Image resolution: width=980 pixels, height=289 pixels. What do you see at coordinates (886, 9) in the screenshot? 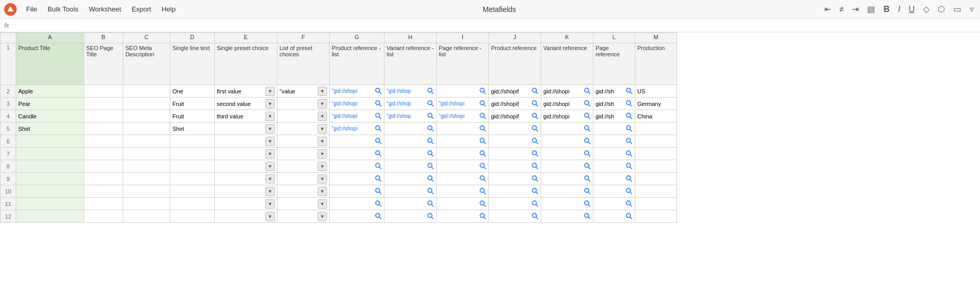
I see `bold-icon: B` at bounding box center [886, 9].